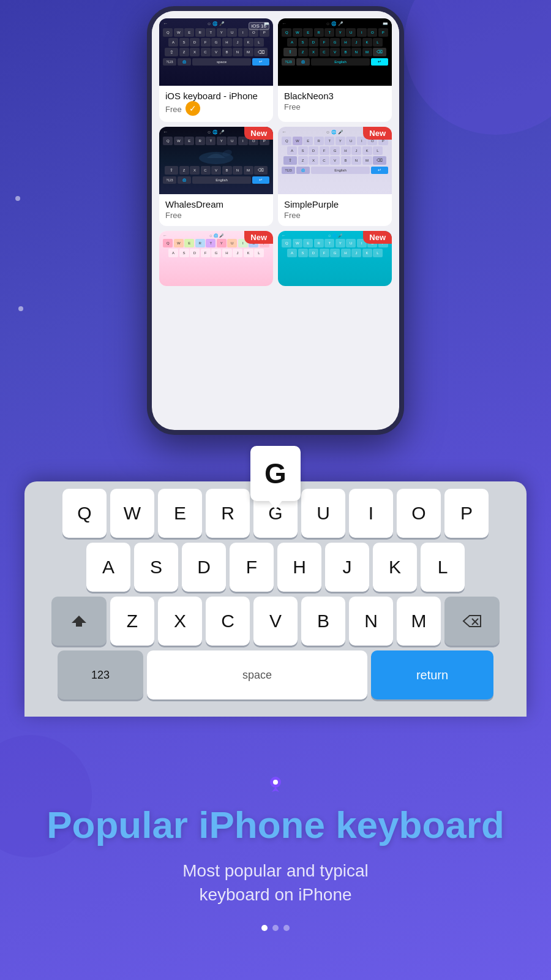 The width and height of the screenshot is (551, 980). Describe the element at coordinates (79, 621) in the screenshot. I see `key-shift` at that location.